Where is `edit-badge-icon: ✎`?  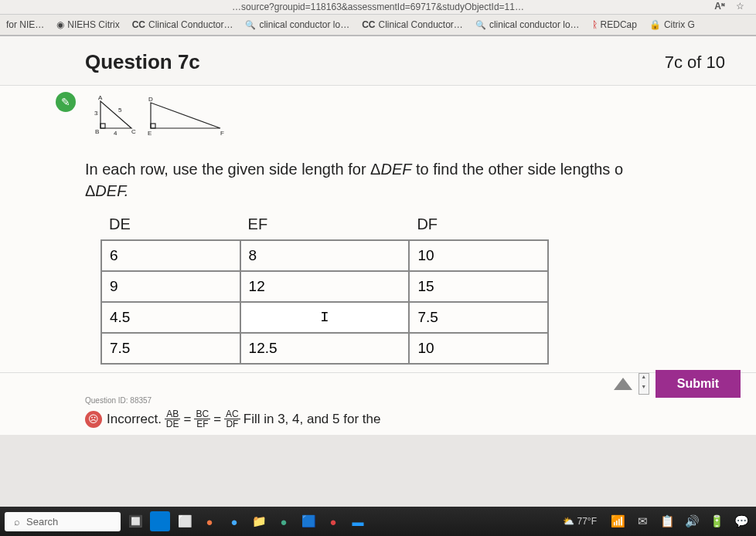
edit-badge-icon: ✎ is located at coordinates (66, 102).